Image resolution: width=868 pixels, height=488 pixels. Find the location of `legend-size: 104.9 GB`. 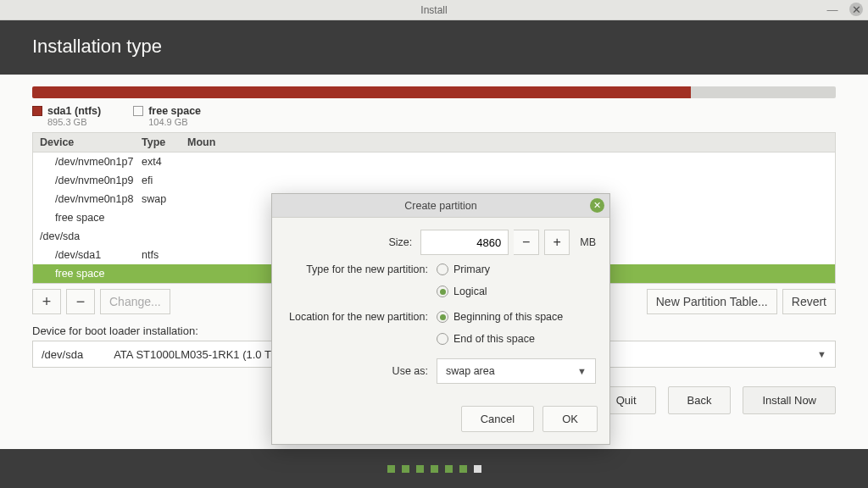

legend-size: 104.9 GB is located at coordinates (175, 122).